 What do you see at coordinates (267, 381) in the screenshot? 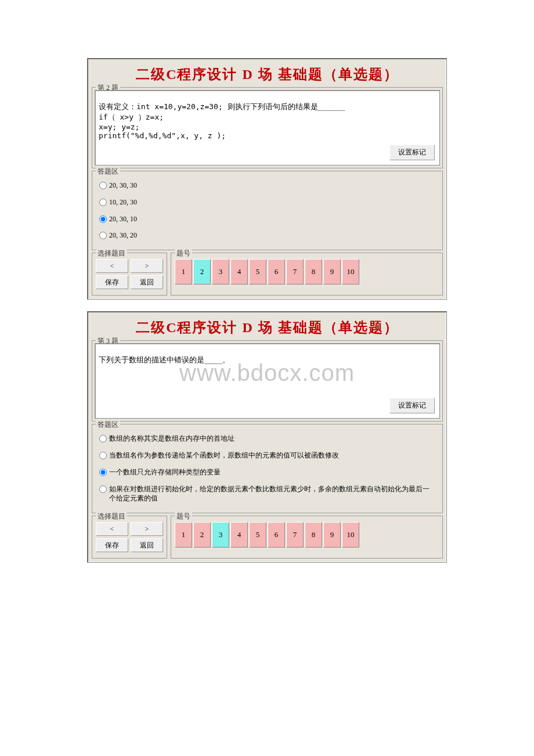
I see `question-text-box: 下列关于数组的描述中错误的是____。 设置标记` at bounding box center [267, 381].